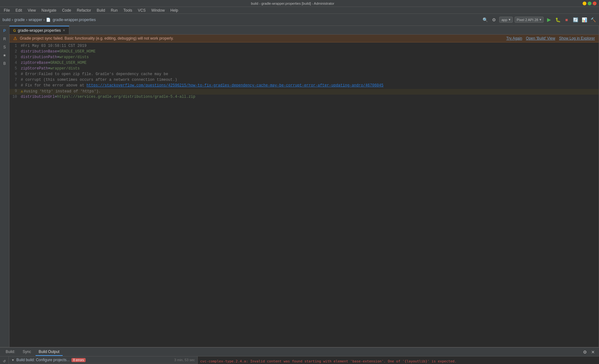  Describe the element at coordinates (585, 352) in the screenshot. I see `bottom-settings-icon: ⚙` at that location.